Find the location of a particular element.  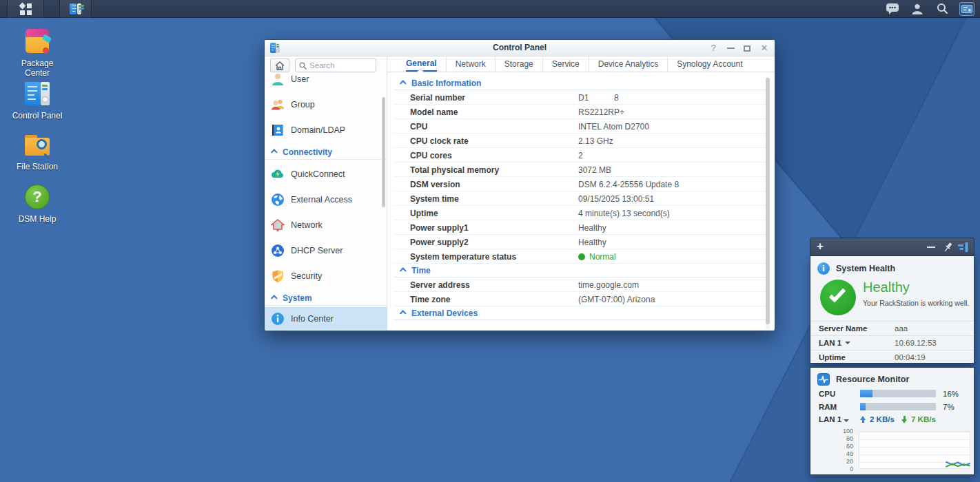

status-dot-icon is located at coordinates (582, 257).